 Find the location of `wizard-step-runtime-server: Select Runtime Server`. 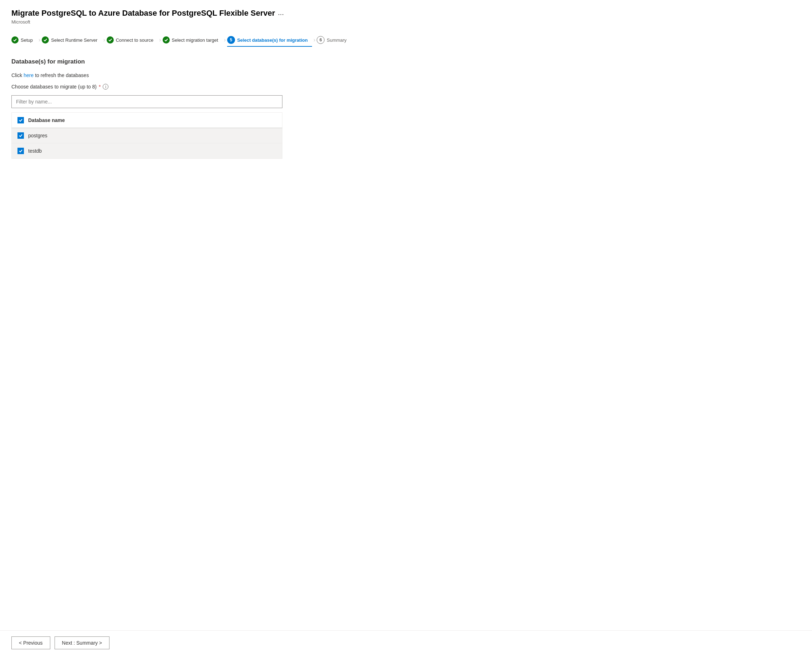

wizard-step-runtime-server: Select Runtime Server is located at coordinates (72, 40).